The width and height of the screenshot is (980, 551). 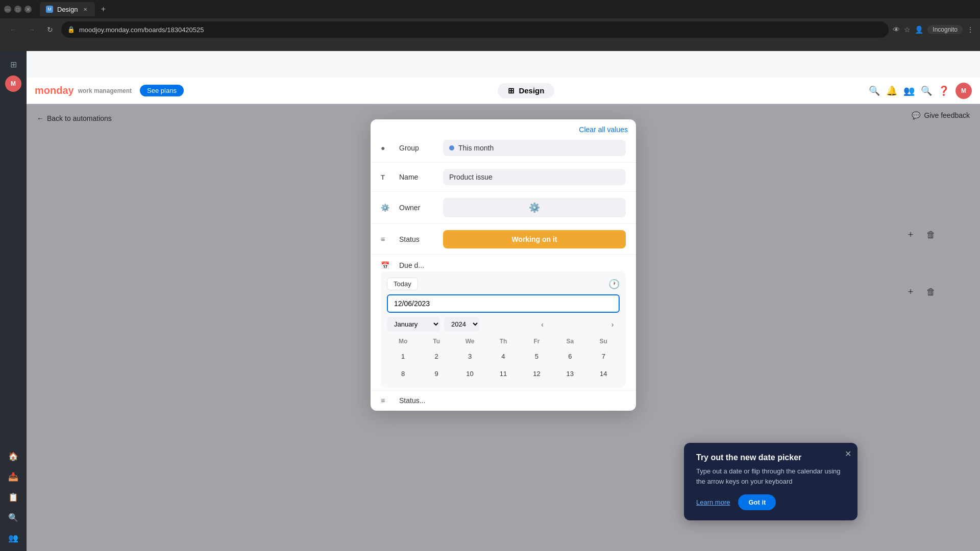 I want to click on prev-month-button: ‹, so click(x=543, y=324).